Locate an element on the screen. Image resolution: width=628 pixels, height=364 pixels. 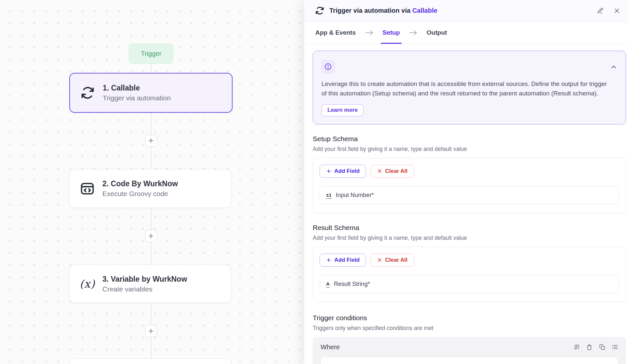
info-banner-text: Leverage this to create automation that … is located at coordinates (469, 89).